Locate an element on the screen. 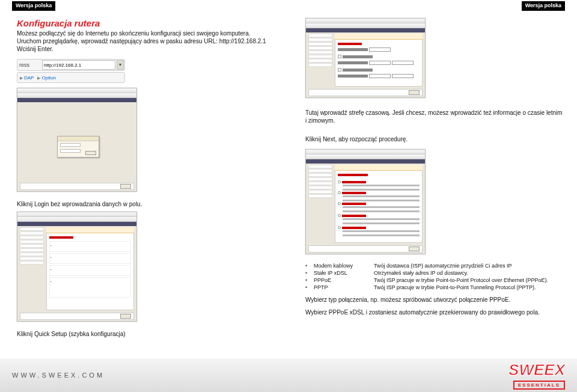  conn-name-1: Stałe IP xDSL is located at coordinates (344, 273).